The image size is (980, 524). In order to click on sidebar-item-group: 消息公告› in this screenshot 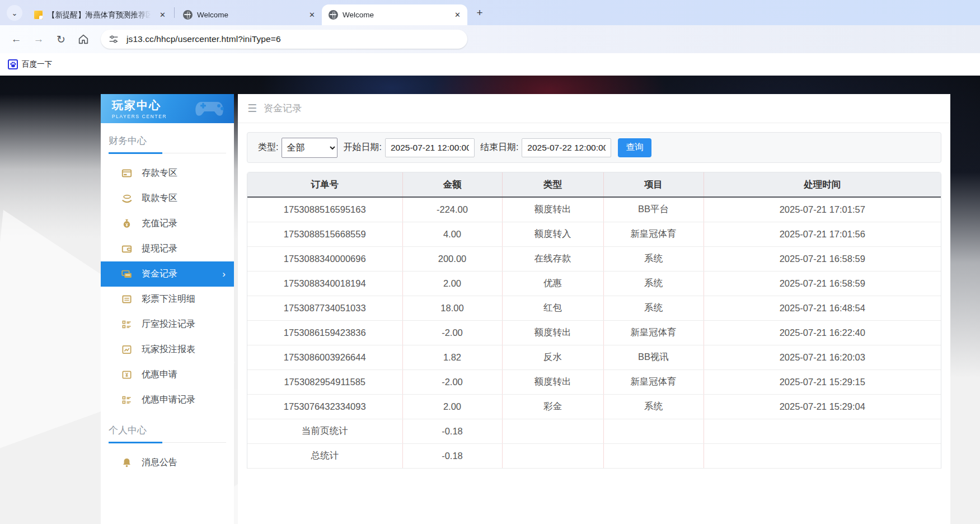, I will do `click(167, 462)`.